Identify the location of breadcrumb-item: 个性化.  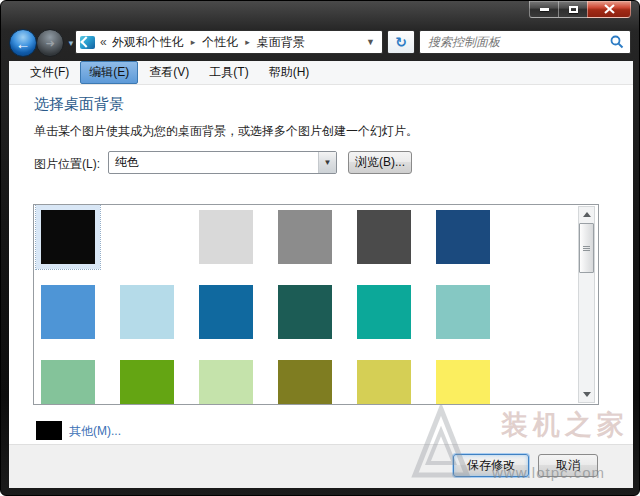
(220, 42).